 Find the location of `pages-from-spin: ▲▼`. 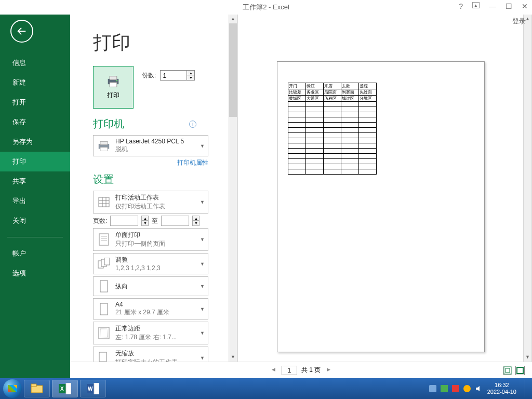

pages-from-spin: ▲▼ is located at coordinates (145, 221).